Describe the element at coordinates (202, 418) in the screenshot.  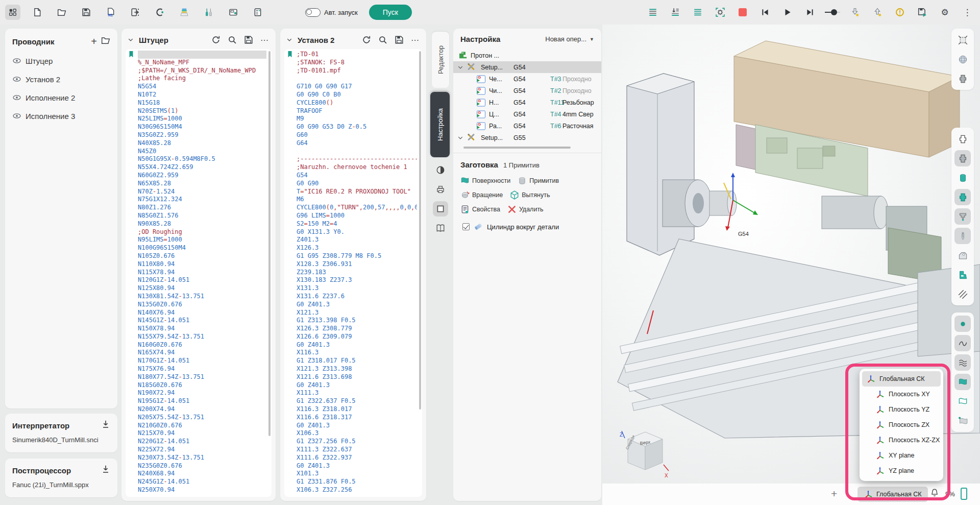
I see `code-line: N205X75.54Z-13.751` at that location.